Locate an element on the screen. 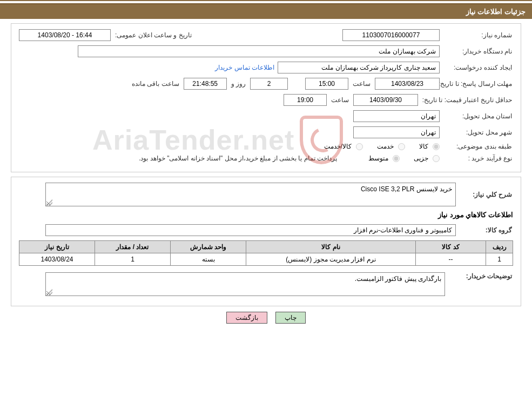 The width and height of the screenshot is (532, 396). deadline-date: 1403/08/23 is located at coordinates (407, 84).